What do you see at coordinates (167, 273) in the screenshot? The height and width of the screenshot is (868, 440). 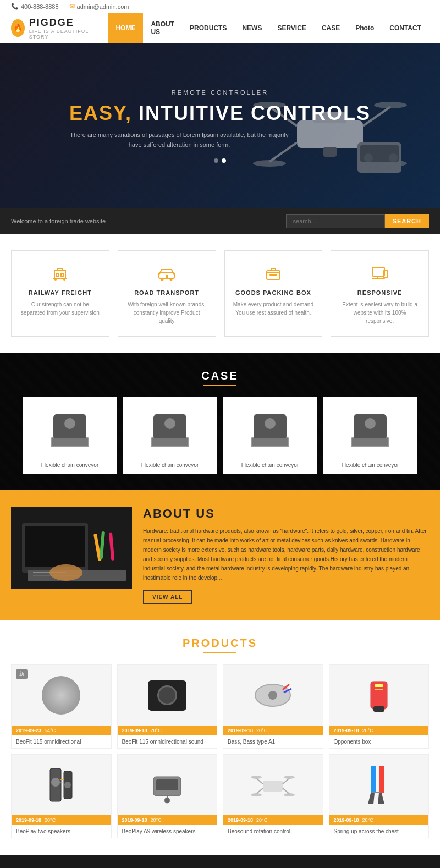 I see `road-icon` at bounding box center [167, 273].